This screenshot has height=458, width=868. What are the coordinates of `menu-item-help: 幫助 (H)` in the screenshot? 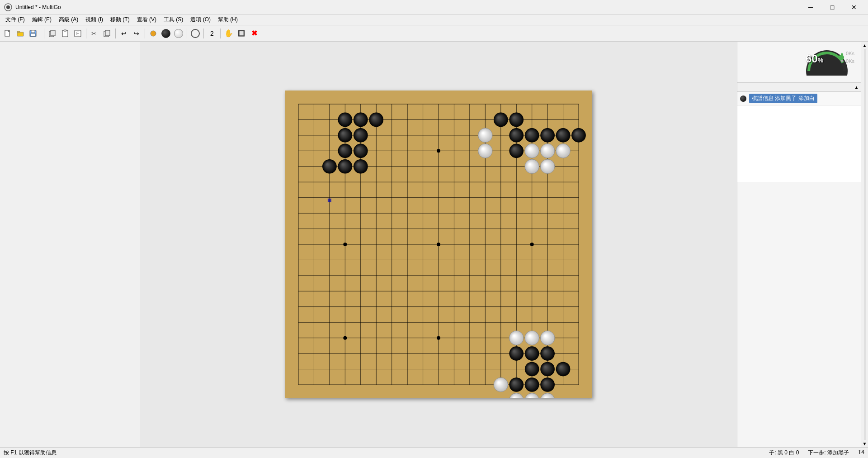 It's located at (228, 20).